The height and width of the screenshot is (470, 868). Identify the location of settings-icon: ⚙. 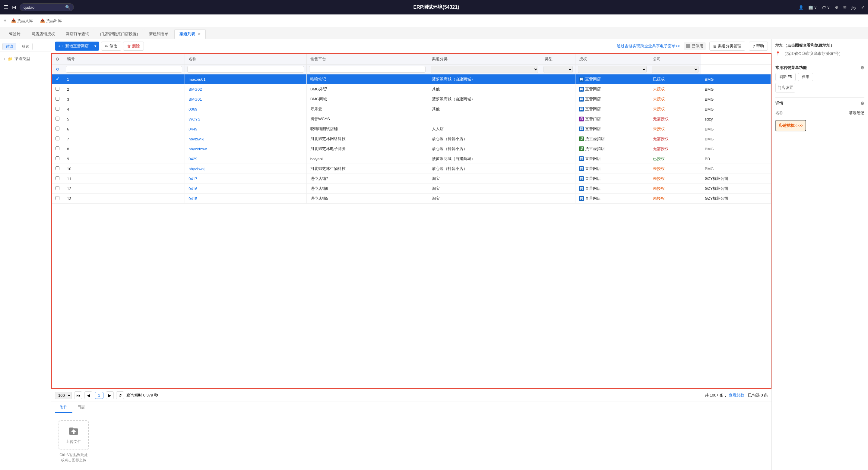
(837, 7).